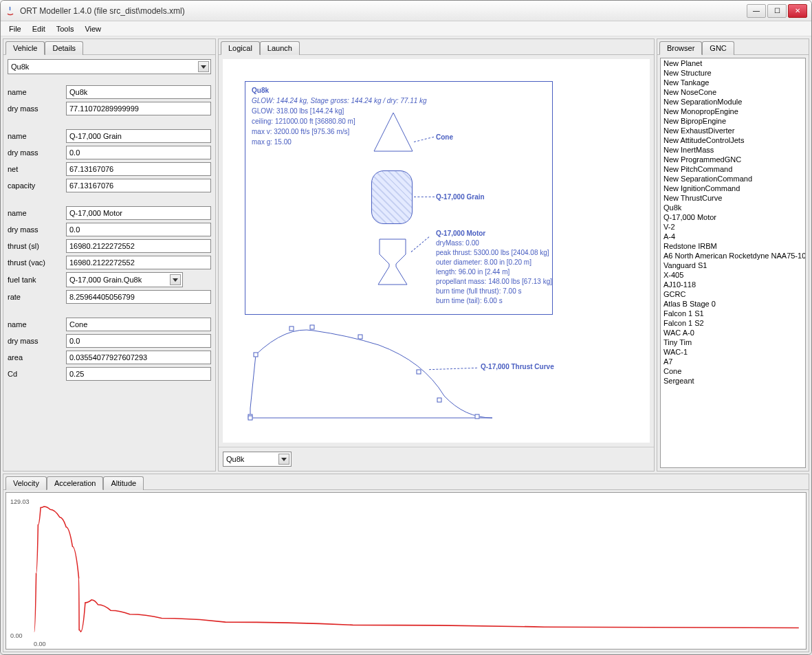 This screenshot has height=655, width=812. Describe the element at coordinates (733, 313) in the screenshot. I see `list-item: Falcon 1 S1` at that location.